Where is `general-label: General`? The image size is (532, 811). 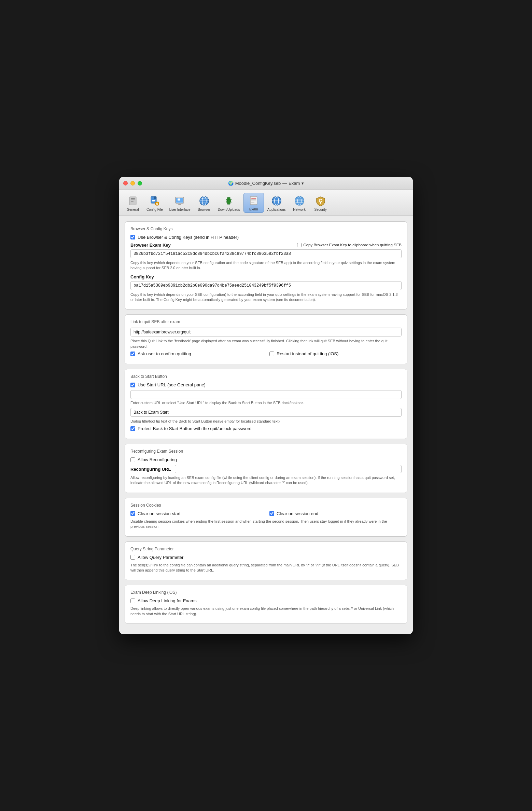
general-label: General is located at coordinates (133, 210).